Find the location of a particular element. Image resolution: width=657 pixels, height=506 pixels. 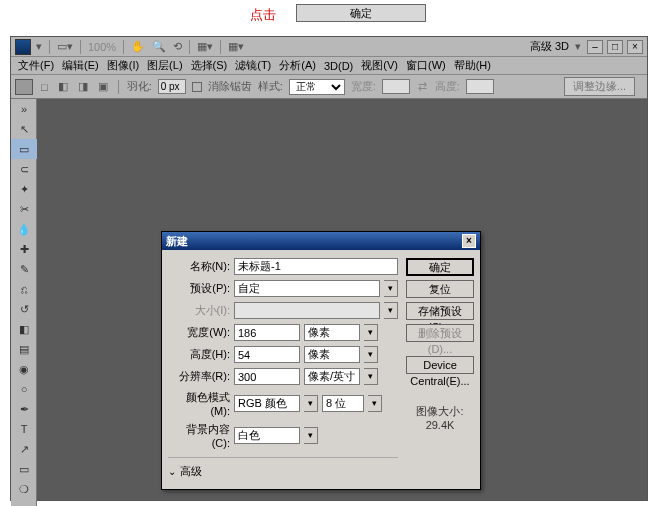

history-brush-tool: ↺ is located at coordinates (24, 309).